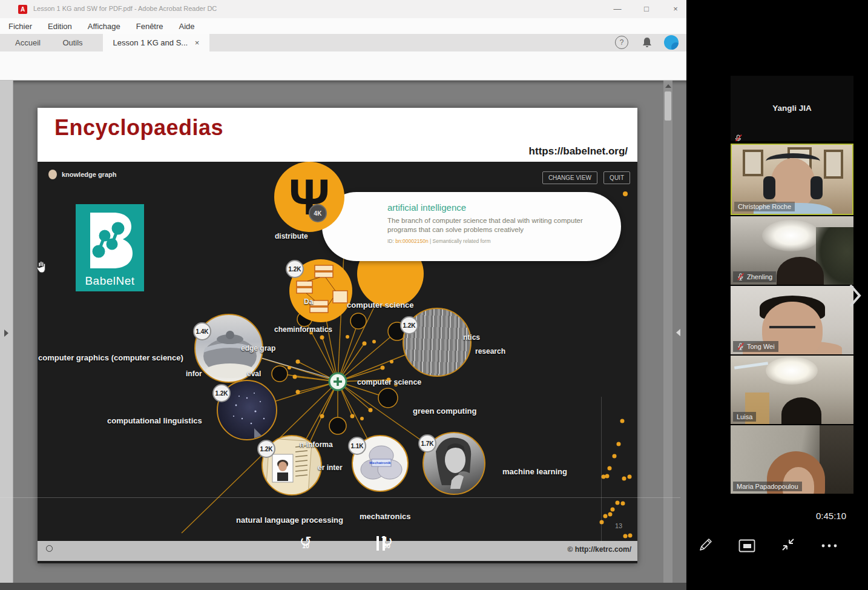 The height and width of the screenshot is (590, 868). I want to click on participant-name: Maria Papadopoulou, so click(768, 486).